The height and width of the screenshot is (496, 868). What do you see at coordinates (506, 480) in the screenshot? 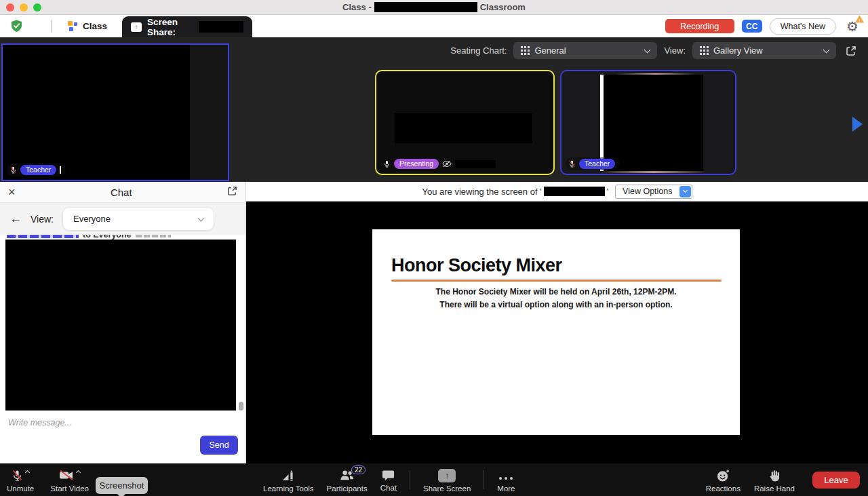
I see `more-button: More` at bounding box center [506, 480].